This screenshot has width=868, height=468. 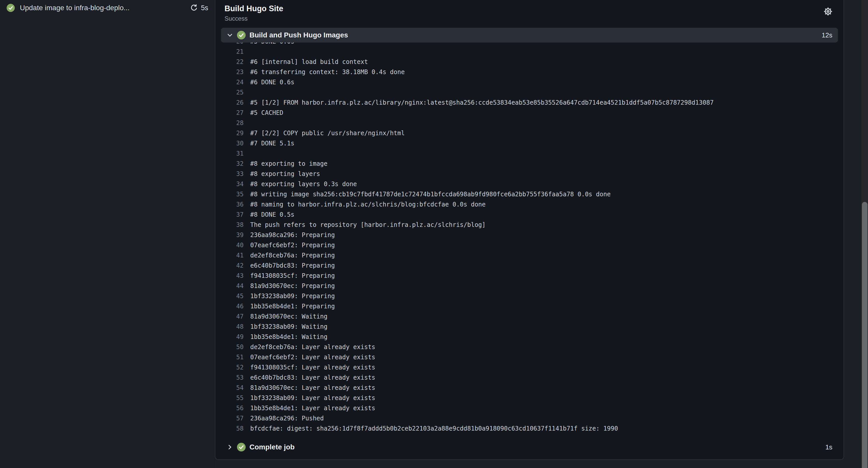 What do you see at coordinates (229, 133) in the screenshot?
I see `log-line-number: 29` at bounding box center [229, 133].